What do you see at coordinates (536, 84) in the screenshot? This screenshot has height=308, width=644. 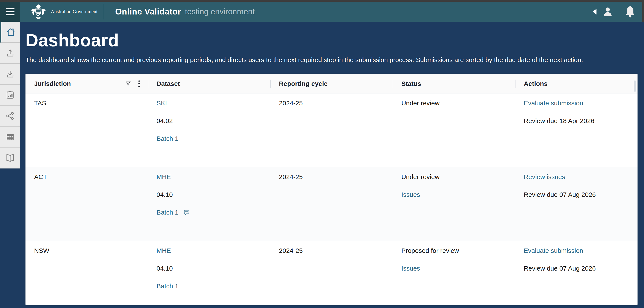 I see `column-header-label: Actions` at bounding box center [536, 84].